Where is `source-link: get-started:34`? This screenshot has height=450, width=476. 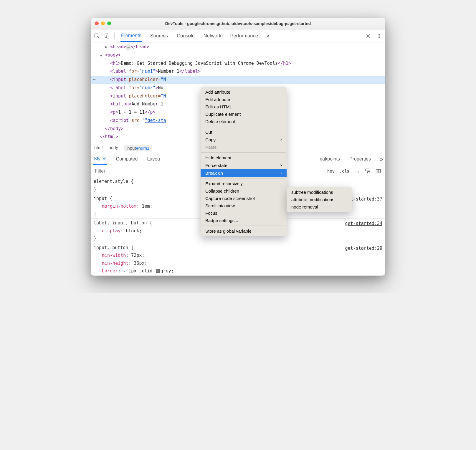 source-link: get-started:34 is located at coordinates (364, 224).